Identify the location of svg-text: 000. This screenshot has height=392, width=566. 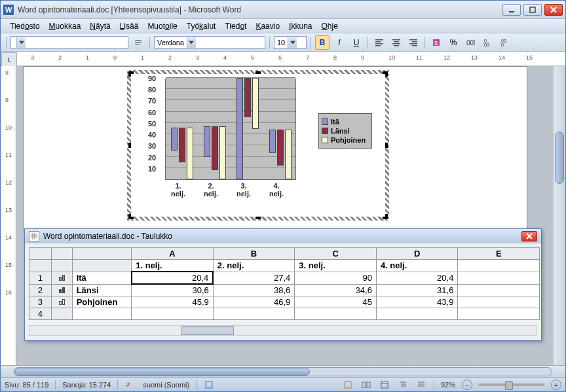
(470, 43).